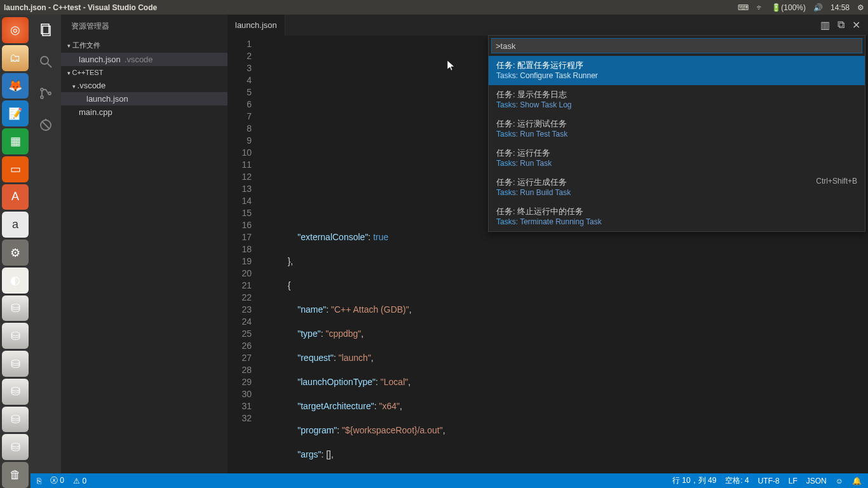 Image resolution: width=868 pixels, height=488 pixels. I want to click on working-files-section: 工作文件, so click(144, 46).